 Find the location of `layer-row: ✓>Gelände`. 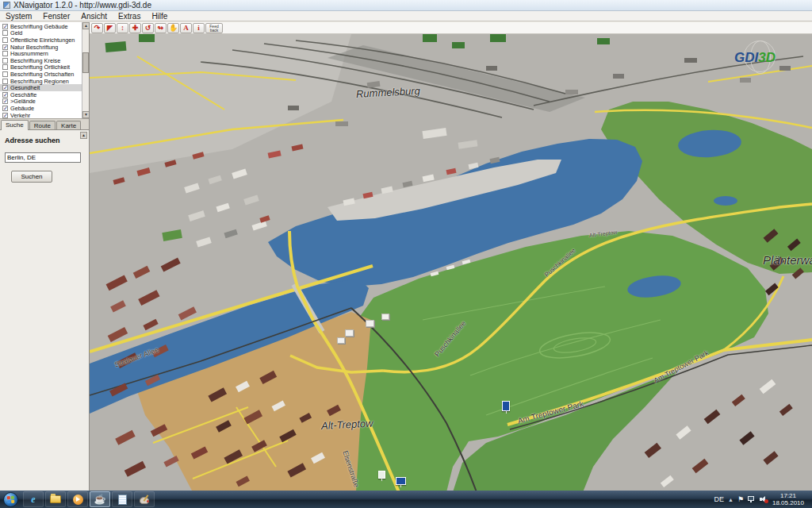

layer-row: ✓>Gelände is located at coordinates (41, 102).